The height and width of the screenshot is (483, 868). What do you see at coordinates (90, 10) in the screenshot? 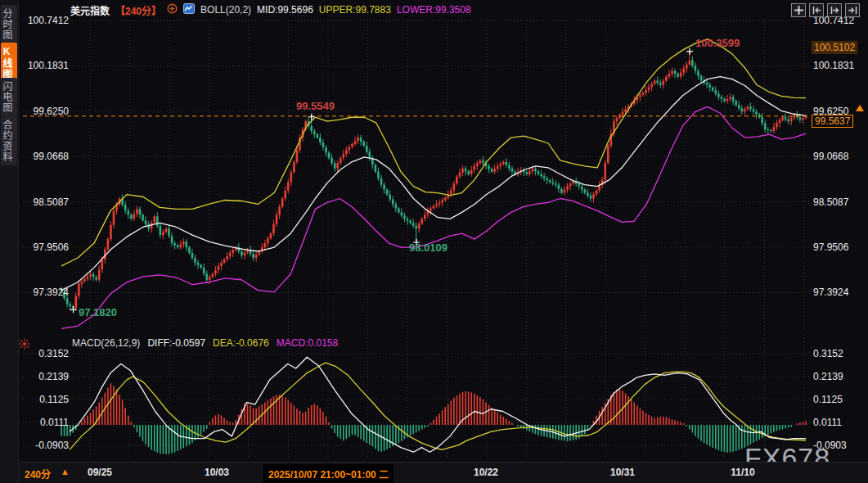
I see `symbol-name: 美元指数` at bounding box center [90, 10].